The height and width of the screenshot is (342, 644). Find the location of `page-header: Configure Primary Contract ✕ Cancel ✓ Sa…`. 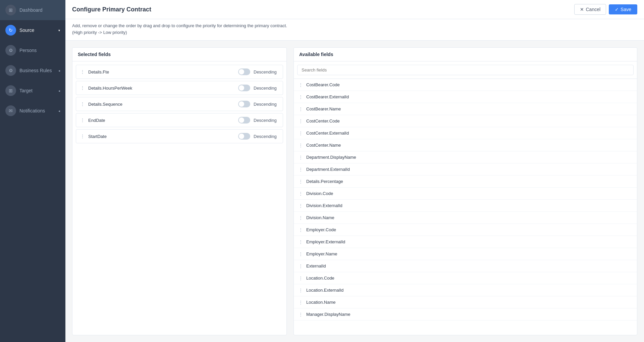

page-header: Configure Primary Contract ✕ Cancel ✓ Sa… is located at coordinates (355, 9).